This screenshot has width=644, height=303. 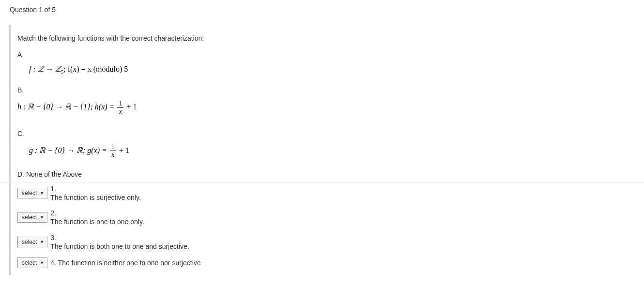 What do you see at coordinates (331, 242) in the screenshot?
I see `match-row-3: select ▼ 3. The function is both one to …` at bounding box center [331, 242].